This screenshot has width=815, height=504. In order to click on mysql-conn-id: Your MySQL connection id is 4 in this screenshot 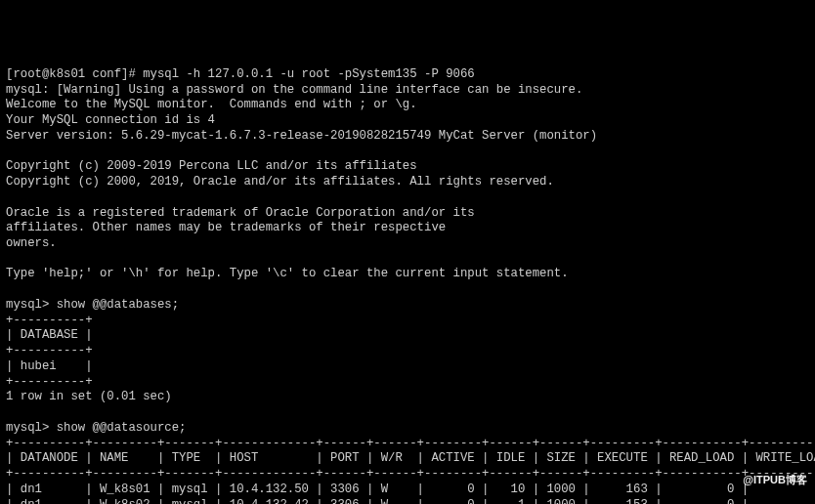, I will do `click(110, 120)`.